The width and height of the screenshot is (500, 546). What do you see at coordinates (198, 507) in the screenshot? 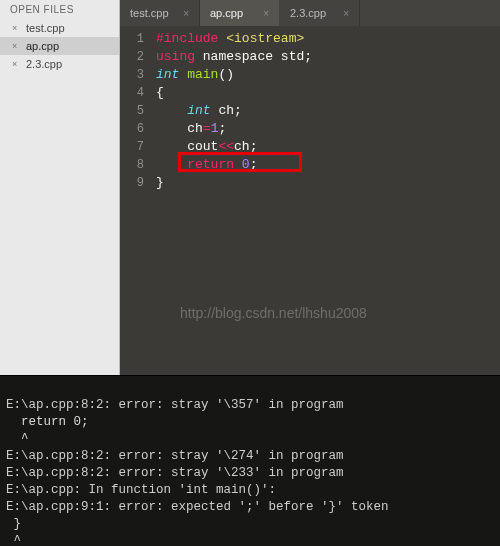
I see `console-line: E:\ap.cpp:9:1: error: expected ';' befor…` at bounding box center [198, 507].